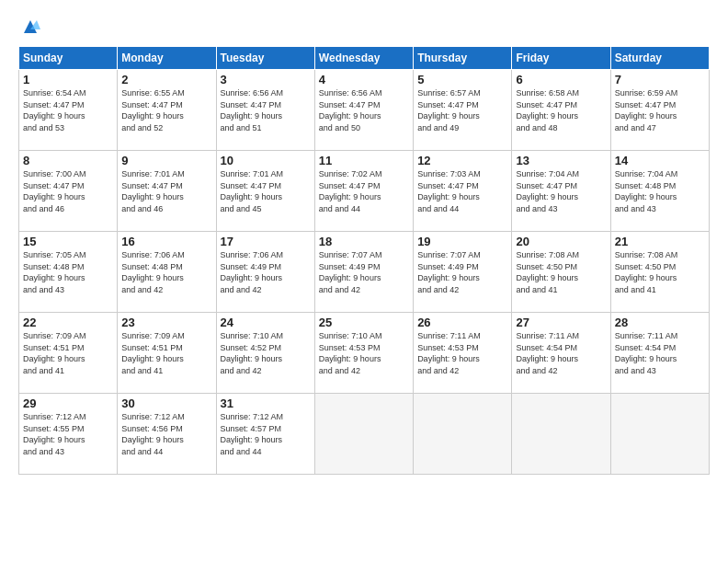 The width and height of the screenshot is (728, 563). What do you see at coordinates (68, 272) in the screenshot?
I see `calendar-cell: 15Sunrise: 7:05 AMSunset: 4:48 PMDayligh…` at bounding box center [68, 272].